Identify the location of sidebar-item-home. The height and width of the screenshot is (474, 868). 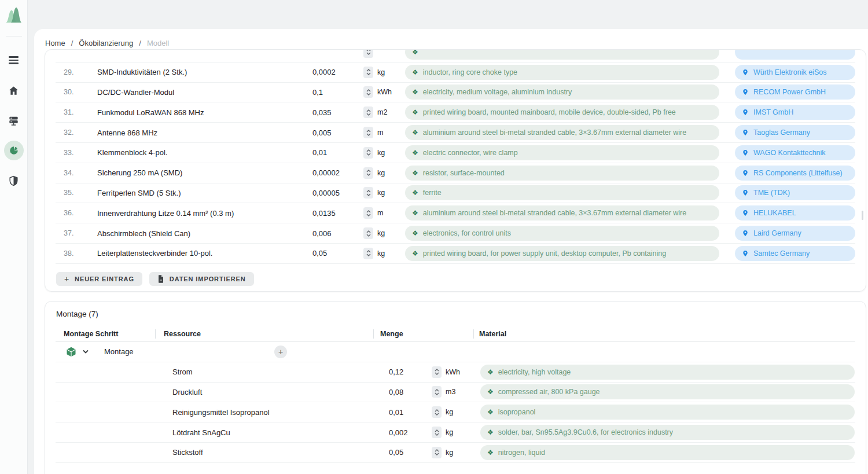
(14, 90).